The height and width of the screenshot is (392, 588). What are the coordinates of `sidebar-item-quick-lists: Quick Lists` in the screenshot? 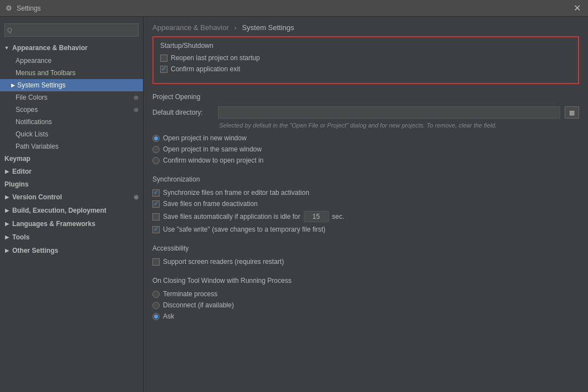 It's located at (71, 134).